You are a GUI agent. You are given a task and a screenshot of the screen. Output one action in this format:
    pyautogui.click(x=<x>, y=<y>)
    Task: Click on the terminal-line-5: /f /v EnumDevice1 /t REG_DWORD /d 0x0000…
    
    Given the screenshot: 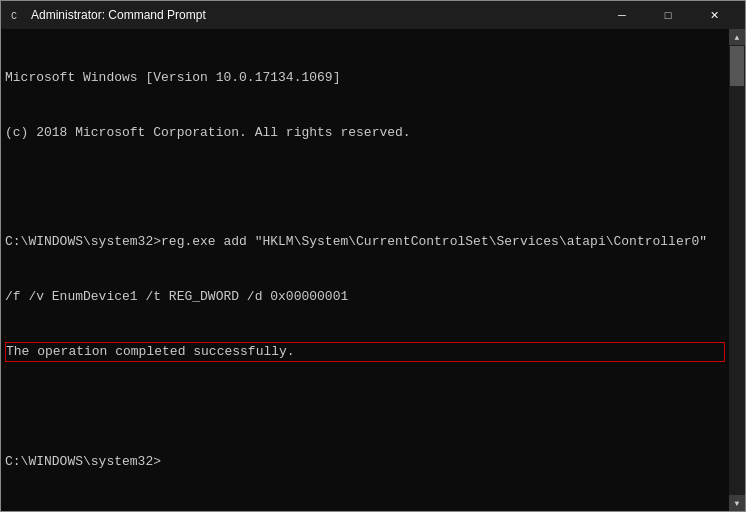 What is the action you would take?
    pyautogui.click(x=365, y=297)
    